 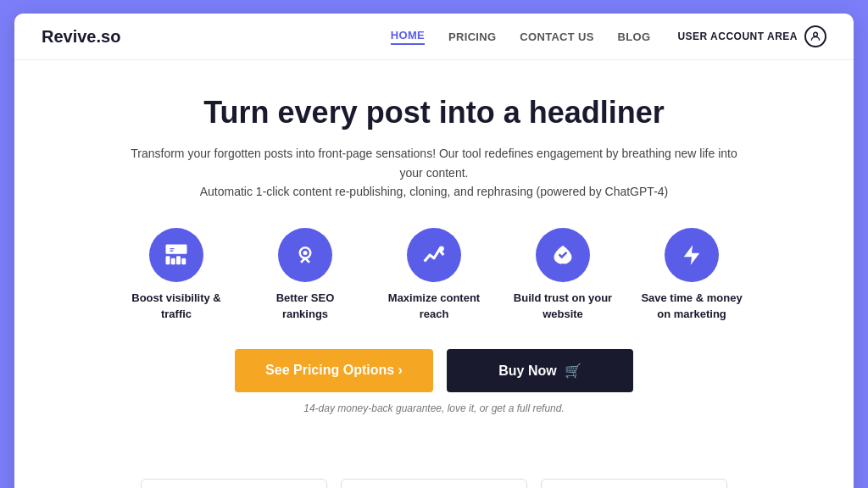 What do you see at coordinates (234, 483) in the screenshot?
I see `badge-reviews: W ★★★★★ 440+ 5-Star Reviews` at bounding box center [234, 483].